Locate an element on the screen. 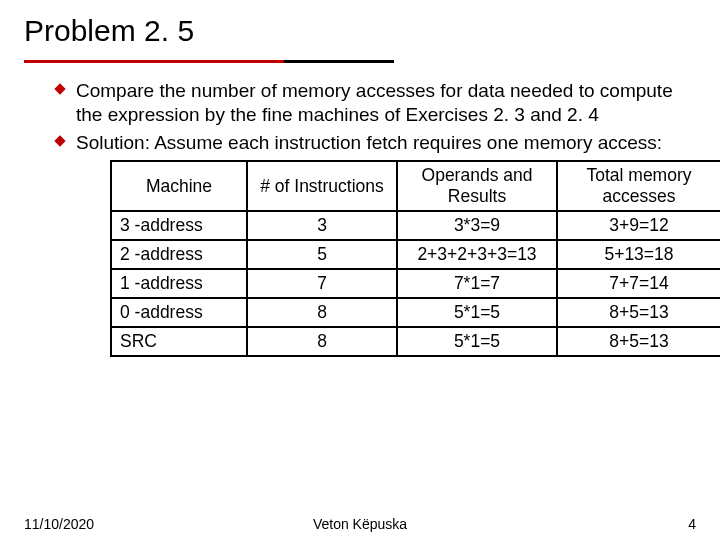 The height and width of the screenshot is (540, 720). cell-total: 3+9=12 is located at coordinates (638, 226).